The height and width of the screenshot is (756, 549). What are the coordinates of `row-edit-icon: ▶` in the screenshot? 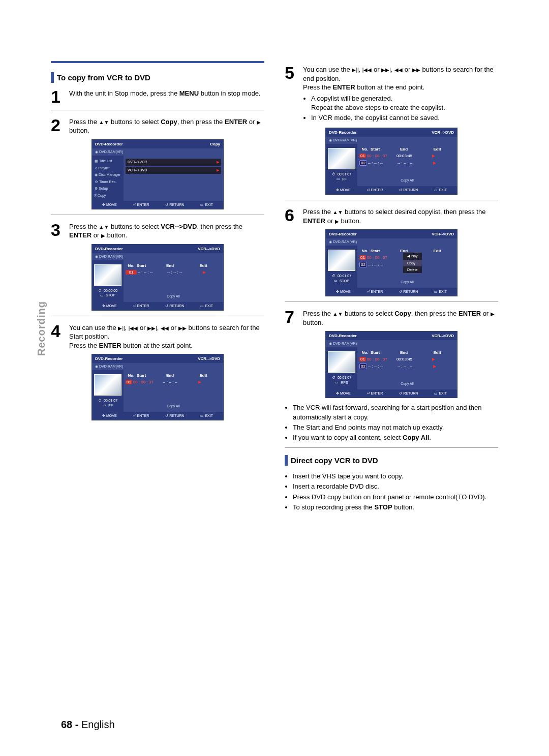 It's located at (434, 156).